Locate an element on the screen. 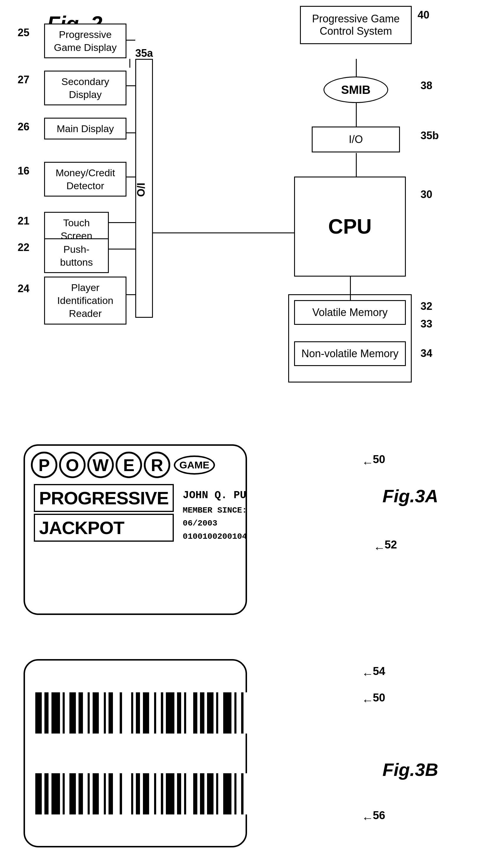  box-push-buttons: Push-buttons is located at coordinates (76, 256).